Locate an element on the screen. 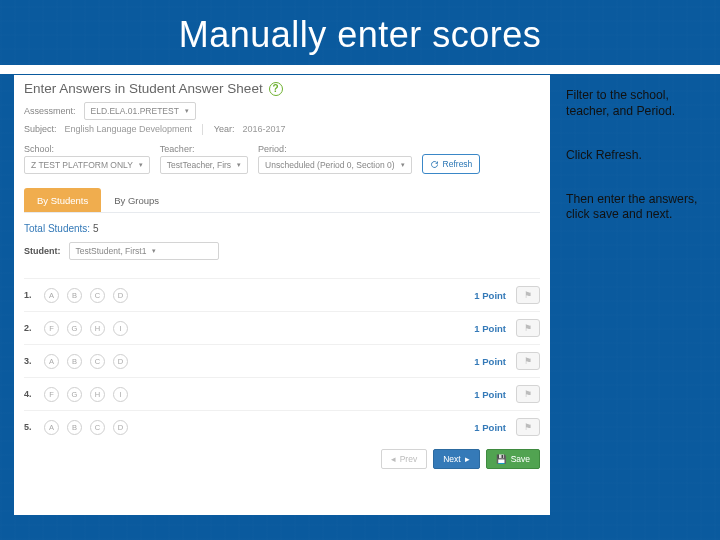  student-label: Student: is located at coordinates (42, 251).